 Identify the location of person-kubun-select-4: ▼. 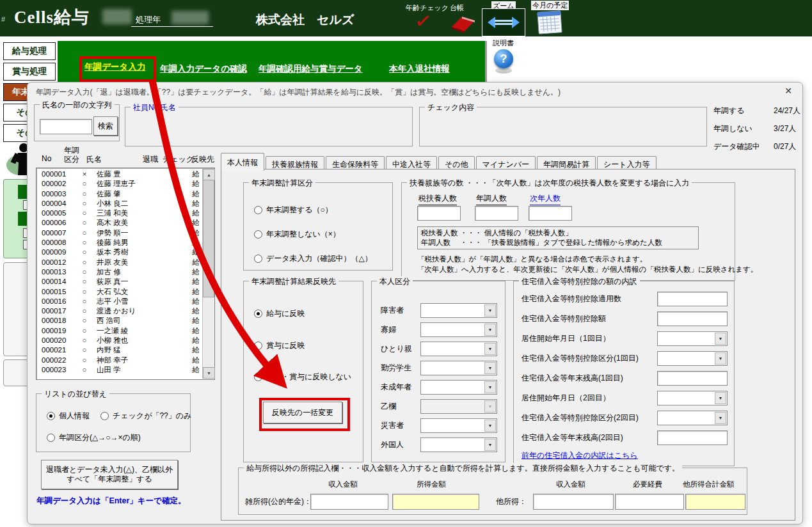
(459, 388).